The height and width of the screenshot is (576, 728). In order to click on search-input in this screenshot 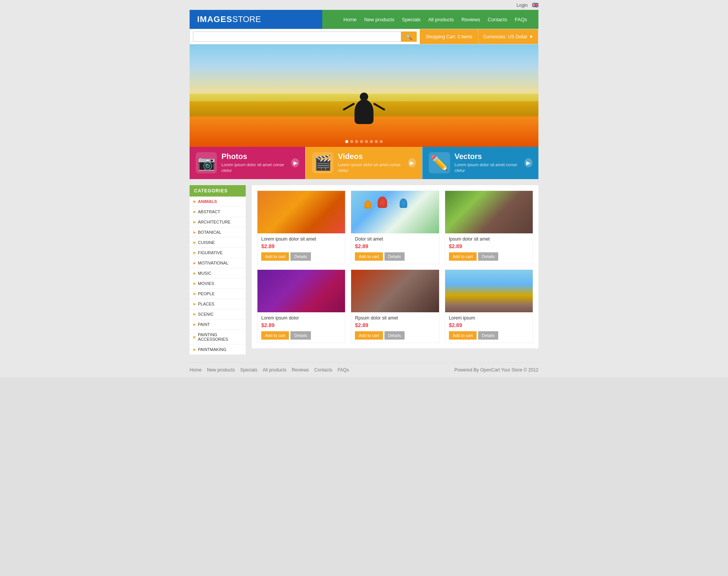, I will do `click(297, 36)`.